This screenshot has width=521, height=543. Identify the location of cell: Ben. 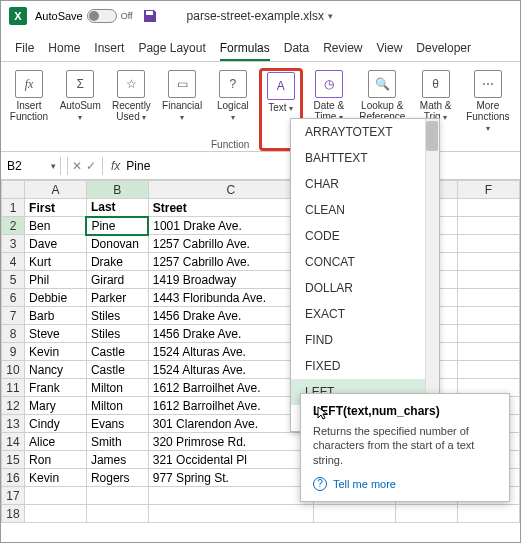
(56, 226).